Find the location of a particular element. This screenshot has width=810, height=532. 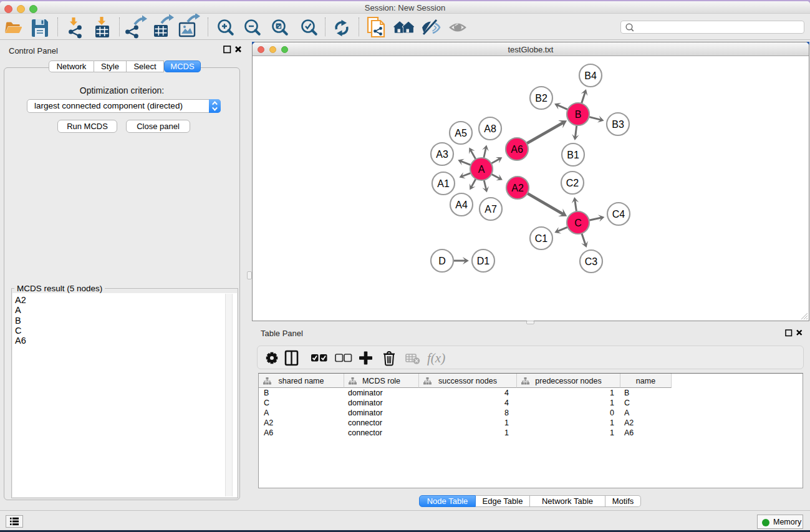

svg-text: A6 is located at coordinates (517, 150).